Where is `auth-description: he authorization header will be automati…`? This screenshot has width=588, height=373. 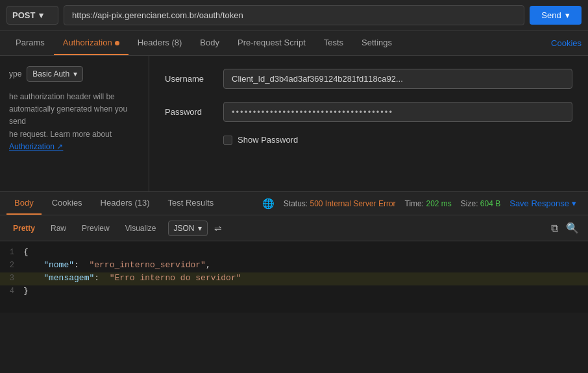
auth-description: he authorization header will be automati… is located at coordinates (74, 122).